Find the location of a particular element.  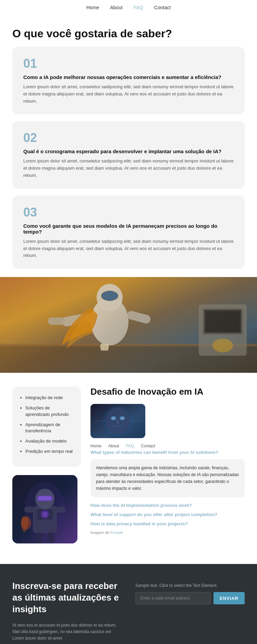

faq-num-3: 03 is located at coordinates (128, 212).